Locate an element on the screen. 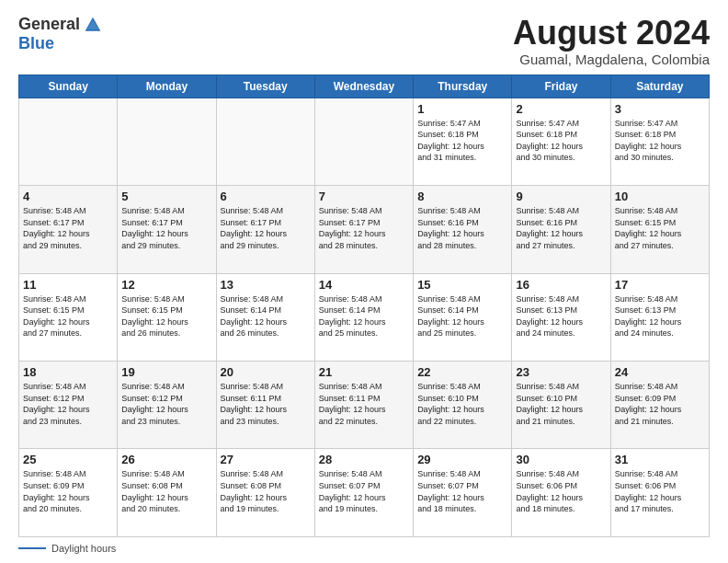 The width and height of the screenshot is (728, 563). day-number: 10 is located at coordinates (660, 197).